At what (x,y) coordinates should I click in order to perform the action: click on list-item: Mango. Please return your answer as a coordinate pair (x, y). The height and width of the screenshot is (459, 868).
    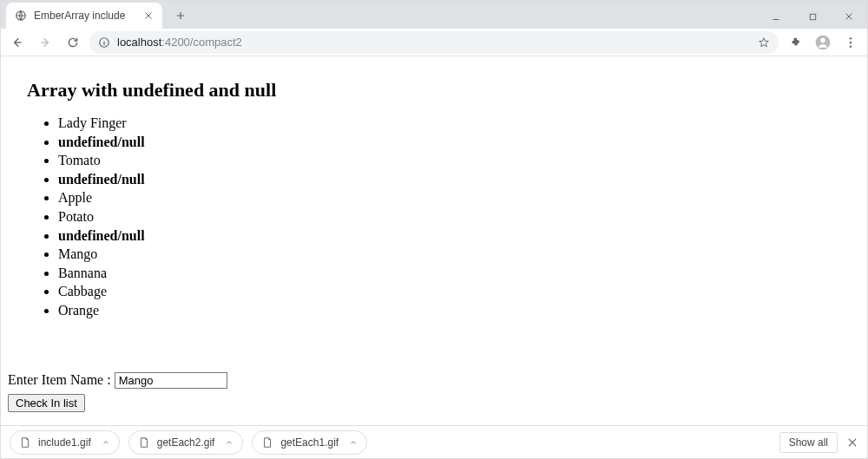
    Looking at the image, I should click on (459, 254).